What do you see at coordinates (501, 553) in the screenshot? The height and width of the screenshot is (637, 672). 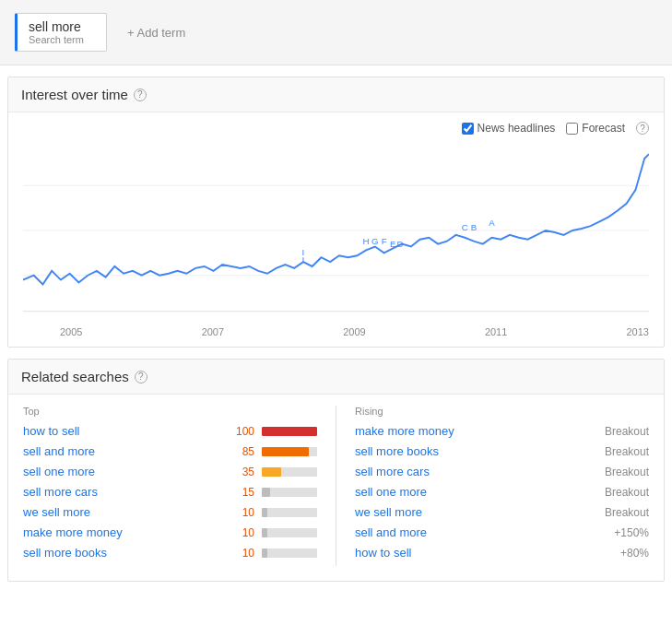 I see `list-item: how to sell +80%` at bounding box center [501, 553].